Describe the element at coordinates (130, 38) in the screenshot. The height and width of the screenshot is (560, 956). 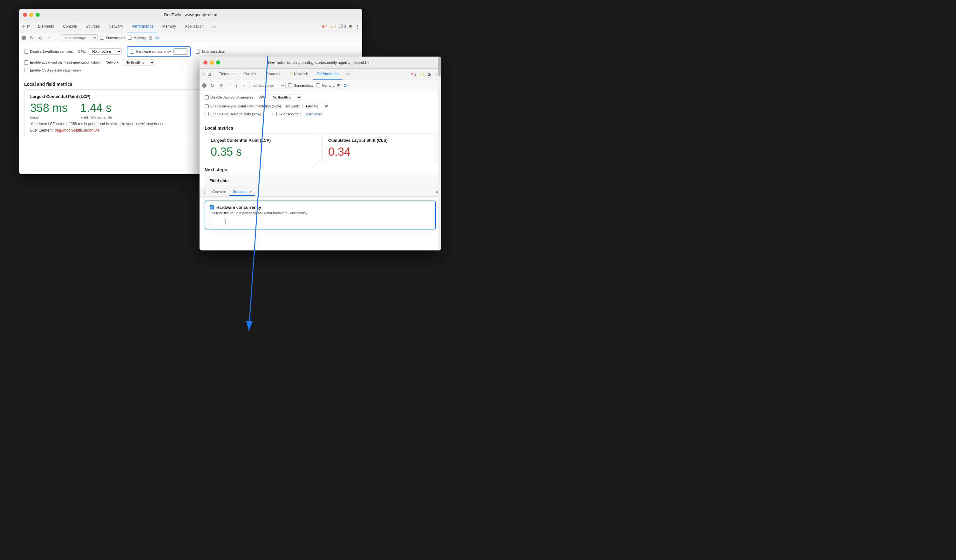
I see `memory-checkbox` at that location.